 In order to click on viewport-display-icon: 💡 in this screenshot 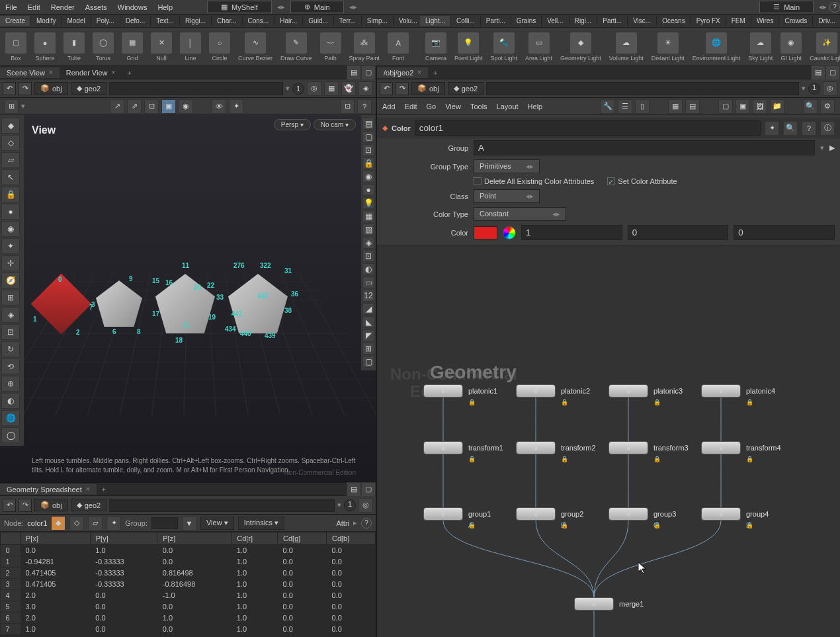, I will do `click(368, 203)`.